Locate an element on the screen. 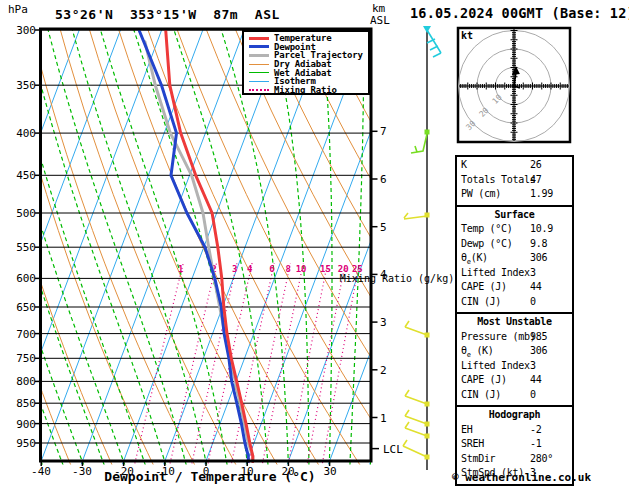 The height and width of the screenshot is (486, 629). altitude-unit-asl: ASL is located at coordinates (380, 20).